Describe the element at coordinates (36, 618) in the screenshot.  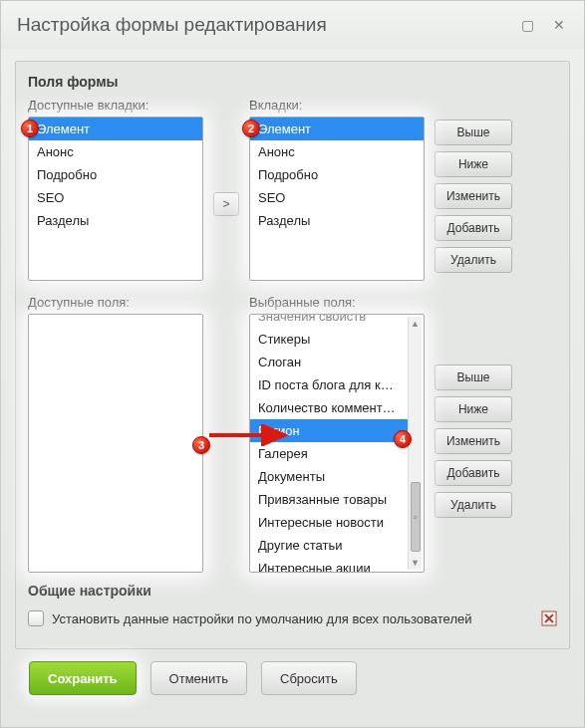
I see `default-for-all-checkbox` at that location.